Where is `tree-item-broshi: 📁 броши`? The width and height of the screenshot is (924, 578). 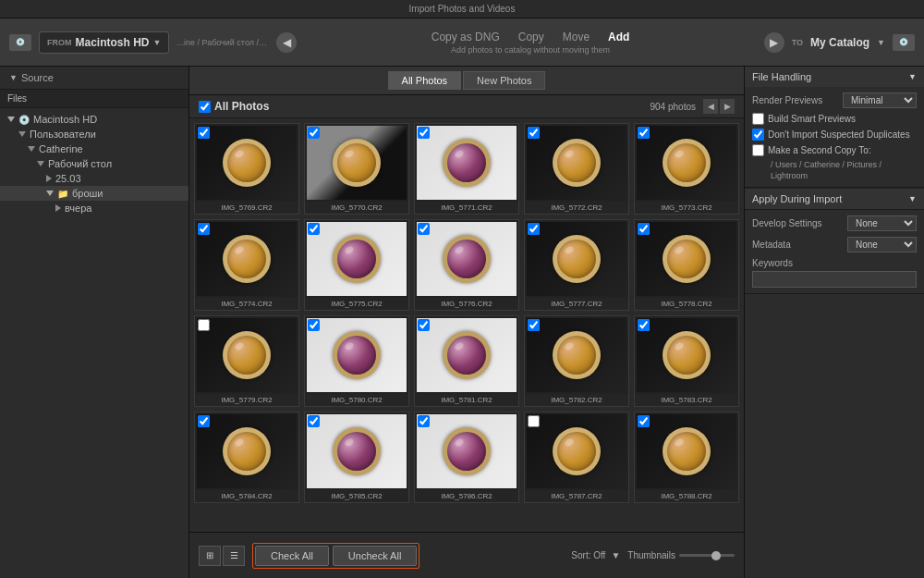 tree-item-broshi: 📁 броши is located at coordinates (94, 193).